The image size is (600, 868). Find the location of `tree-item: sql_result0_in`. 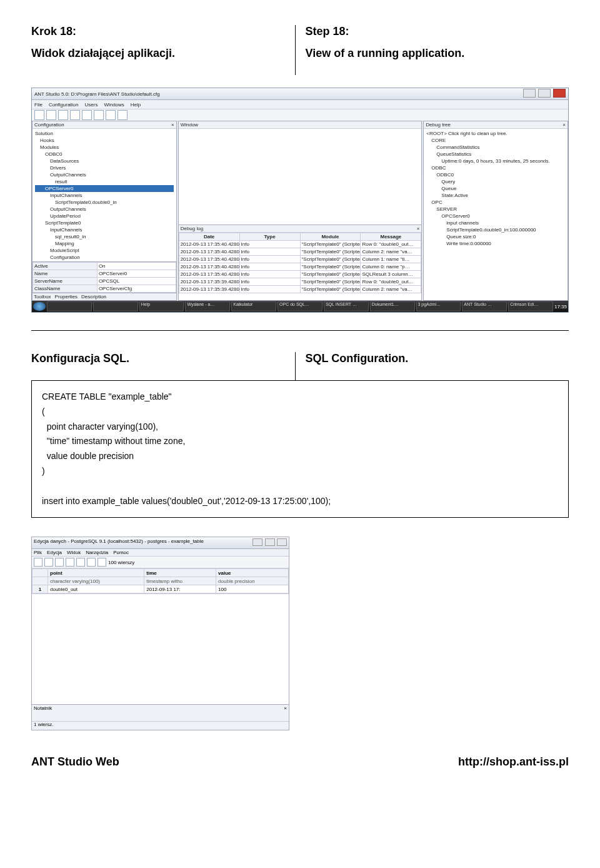

tree-item: sql_result0_in is located at coordinates (104, 236).